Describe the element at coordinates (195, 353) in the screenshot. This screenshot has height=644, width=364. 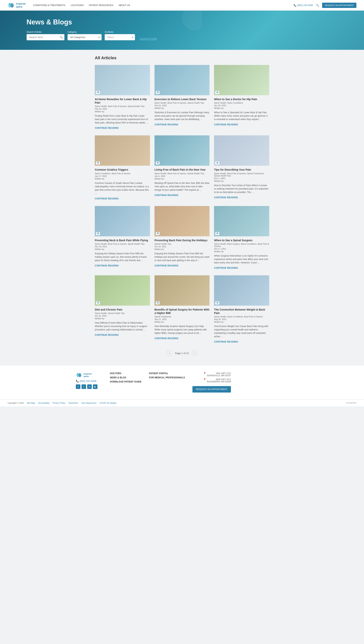
I see `next-page-button: ›` at that location.